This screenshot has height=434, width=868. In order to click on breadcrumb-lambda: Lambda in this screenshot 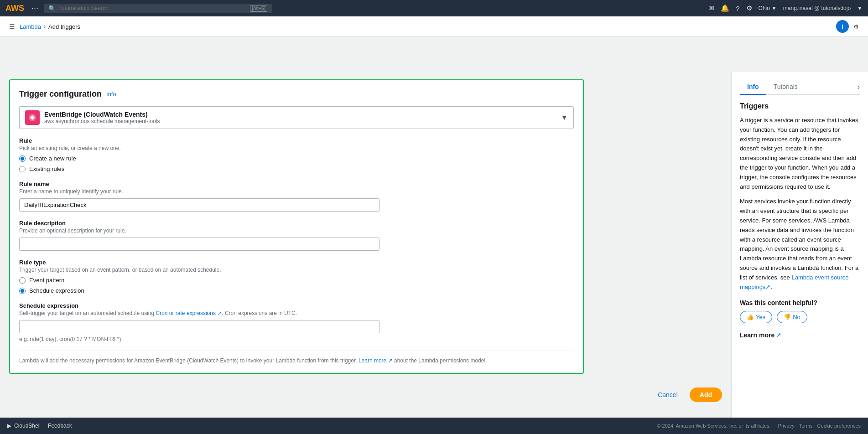, I will do `click(30, 26)`.